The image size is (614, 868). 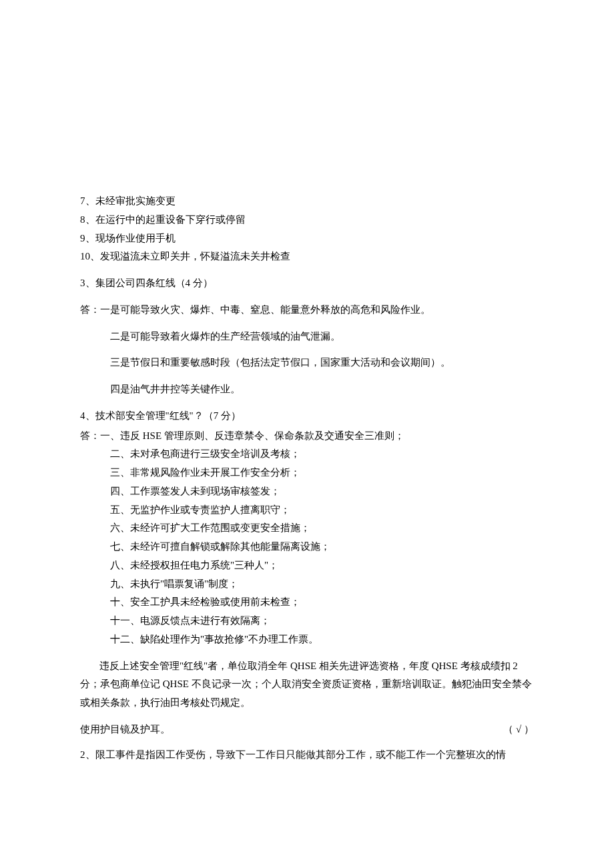 What do you see at coordinates (307, 257) in the screenshot?
I see `list-item-10: 10、发现溢流未立即关井，怀疑溢流未关井检查` at bounding box center [307, 257].